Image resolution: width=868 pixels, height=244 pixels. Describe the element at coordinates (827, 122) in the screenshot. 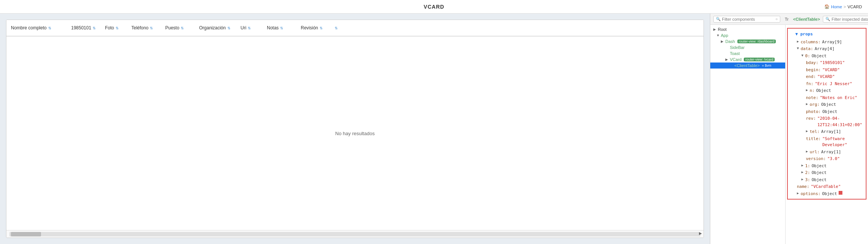

I see `prop-rev: rev: "2010-04-12T12:44:31+02:00"` at that location.